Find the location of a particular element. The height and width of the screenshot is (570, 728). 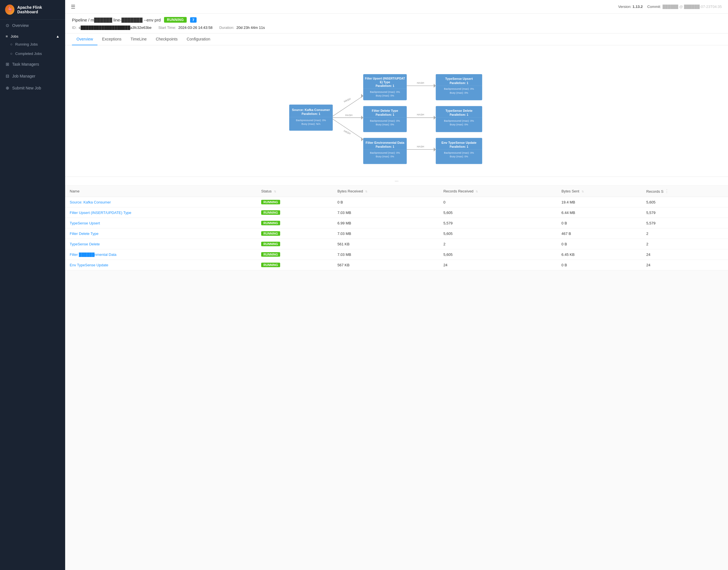

sidebar-item-submit-new-job: ⊕ Submit New Job is located at coordinates (33, 88).